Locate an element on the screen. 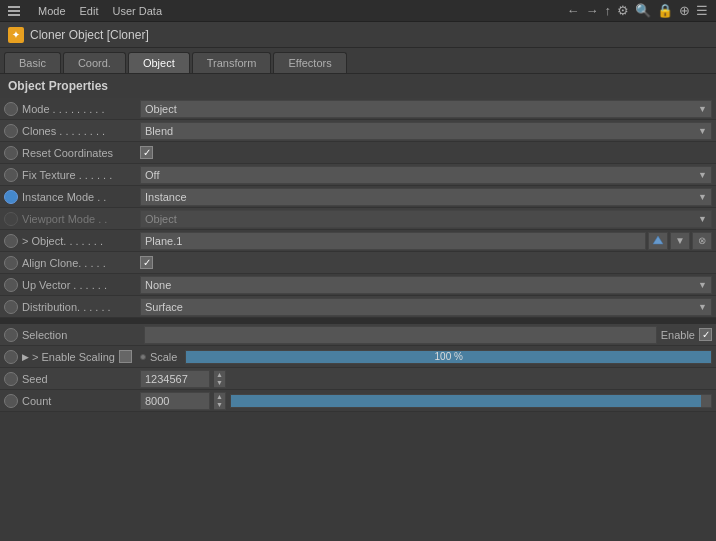  reset-dot is located at coordinates (11, 153).